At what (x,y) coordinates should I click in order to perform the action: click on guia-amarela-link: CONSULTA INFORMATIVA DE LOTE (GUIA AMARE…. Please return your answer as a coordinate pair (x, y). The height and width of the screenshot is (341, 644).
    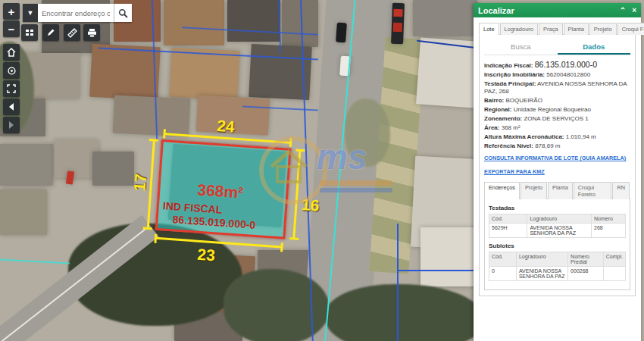
    Looking at the image, I should click on (558, 158).